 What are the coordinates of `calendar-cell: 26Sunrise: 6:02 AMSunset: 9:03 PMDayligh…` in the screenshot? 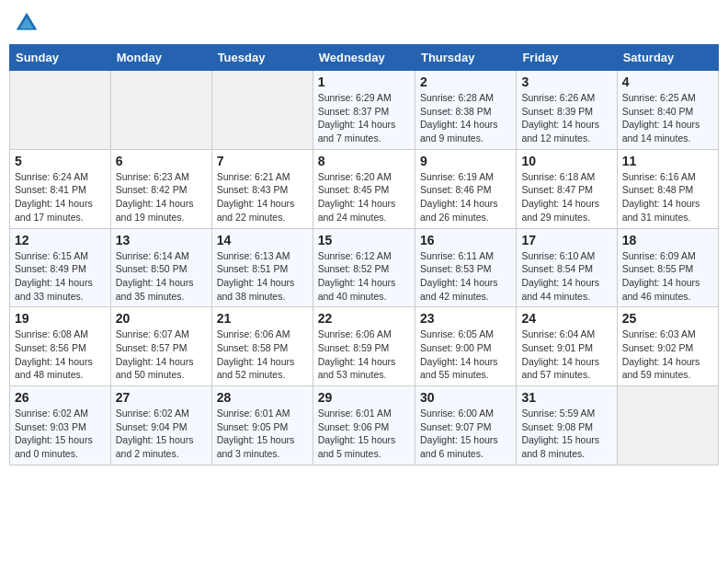 It's located at (61, 426).